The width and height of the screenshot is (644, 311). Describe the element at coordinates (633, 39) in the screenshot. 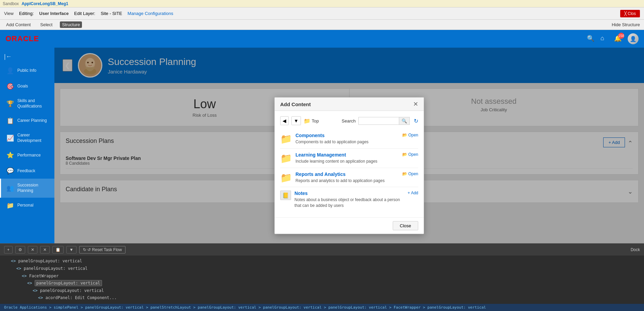

I see `user-avatar: 👤` at that location.